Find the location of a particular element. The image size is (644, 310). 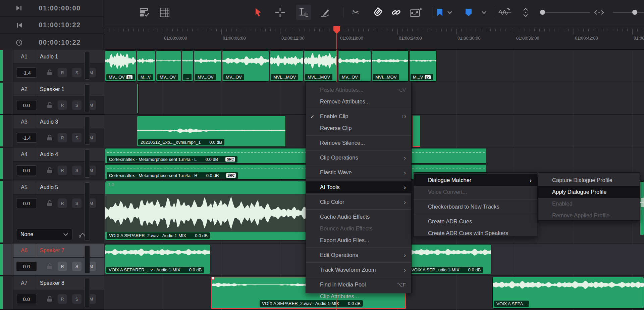

track-name: Speaker 1 is located at coordinates (70, 89).